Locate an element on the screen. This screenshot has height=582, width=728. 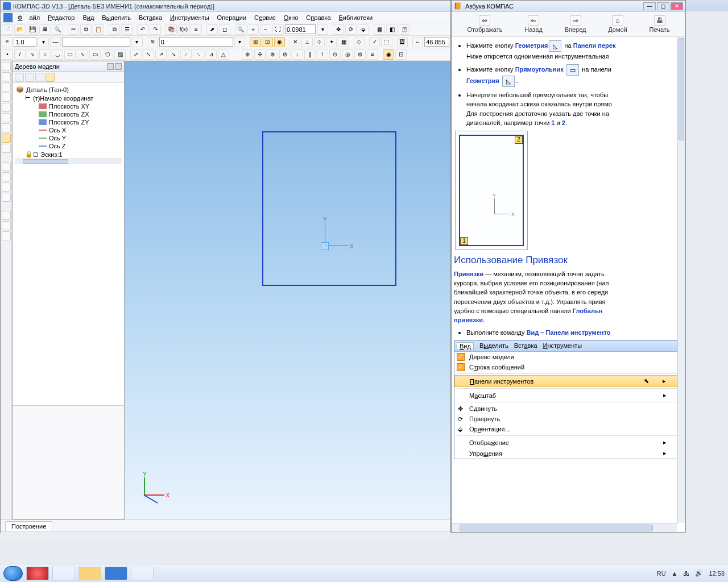
prop-icon: ☰ is located at coordinates (127, 30).